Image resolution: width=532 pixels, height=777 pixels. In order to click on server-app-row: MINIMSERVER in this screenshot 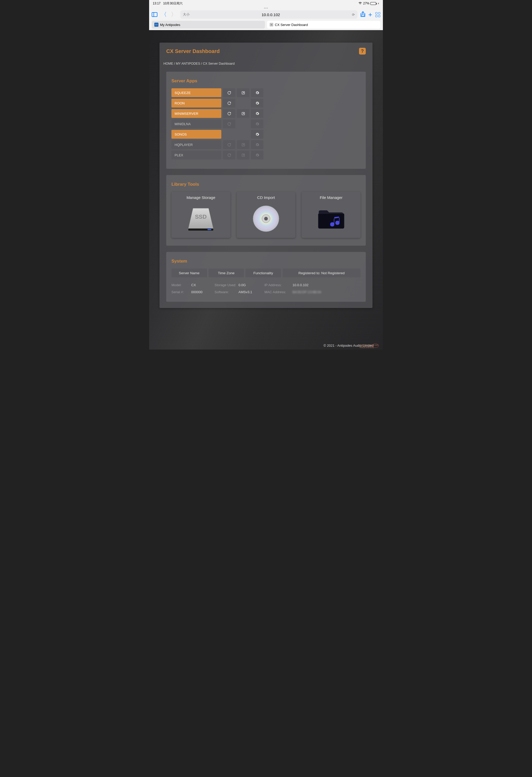, I will do `click(266, 114)`.